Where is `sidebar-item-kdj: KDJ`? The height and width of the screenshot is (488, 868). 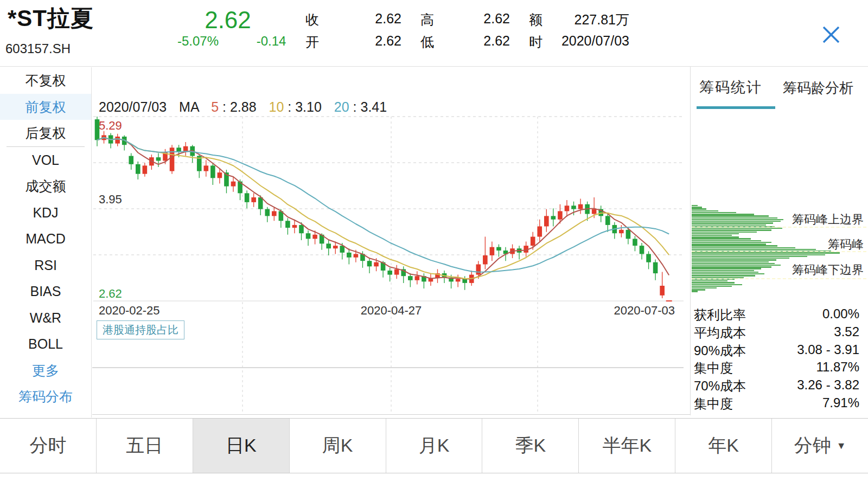
sidebar-item-kdj: KDJ is located at coordinates (46, 213).